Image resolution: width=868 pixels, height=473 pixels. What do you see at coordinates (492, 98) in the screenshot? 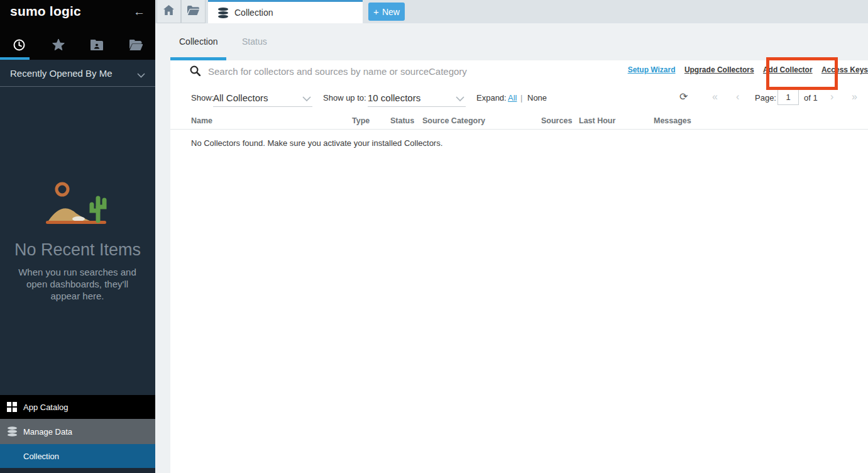
I see `expand-label: Expand:` at bounding box center [492, 98].